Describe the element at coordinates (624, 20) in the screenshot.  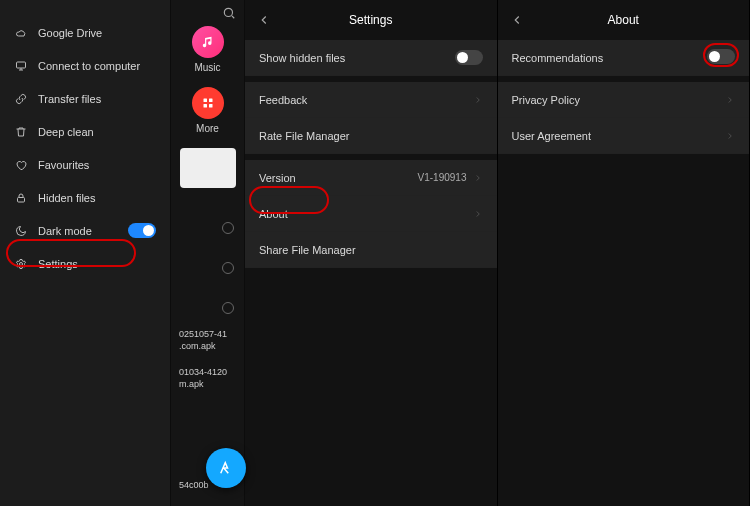
I see `about-title: About` at that location.